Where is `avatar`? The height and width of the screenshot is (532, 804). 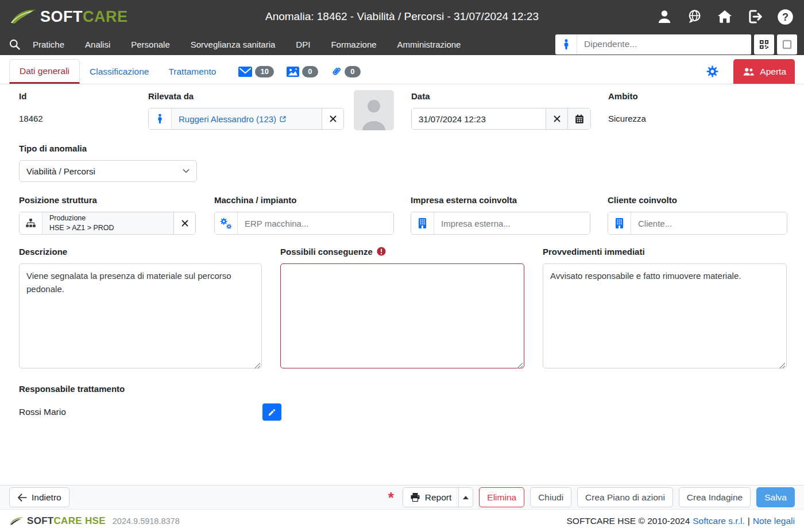
avatar is located at coordinates (374, 110).